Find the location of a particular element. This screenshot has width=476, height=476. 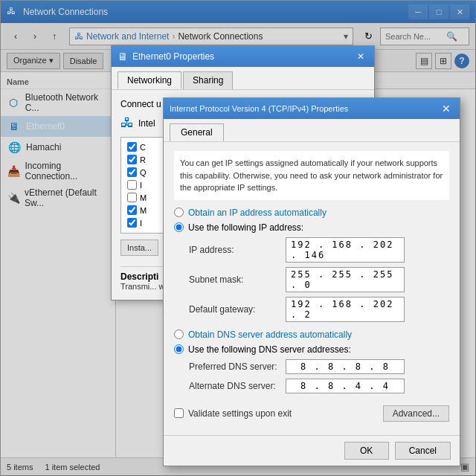

ethernet-modal-title: Ethernet0 Properties is located at coordinates (242, 57).